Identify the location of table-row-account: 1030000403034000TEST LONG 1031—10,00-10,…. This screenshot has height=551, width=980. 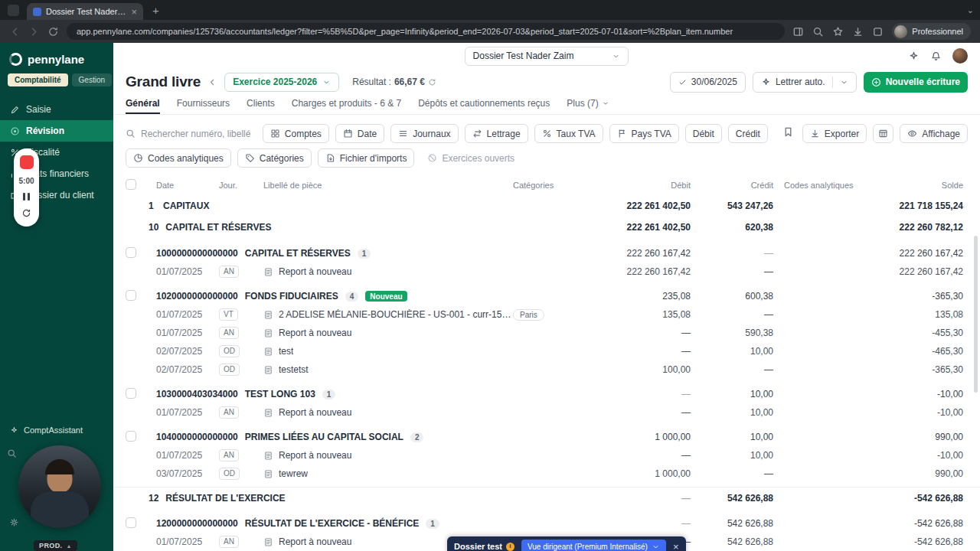
(547, 394).